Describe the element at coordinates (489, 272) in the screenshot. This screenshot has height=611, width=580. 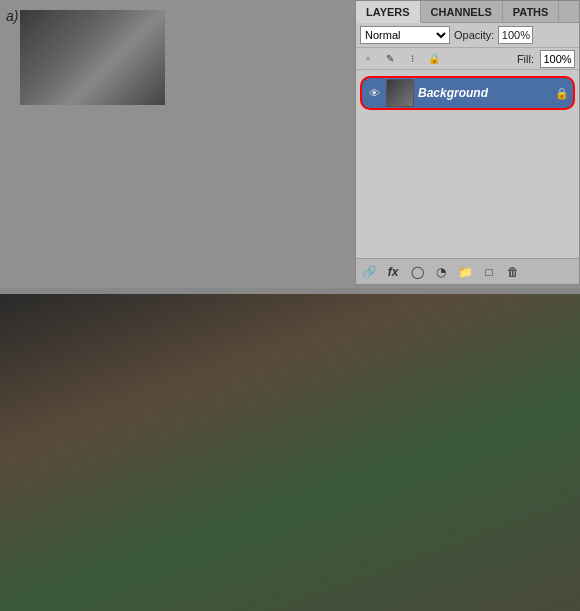
I see `new-layer-btn: □` at that location.